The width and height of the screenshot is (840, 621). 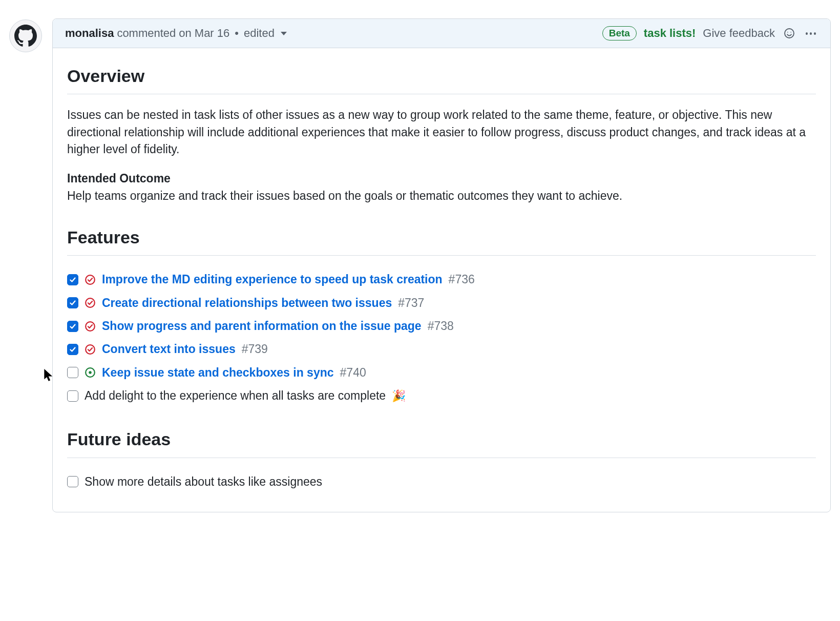 I want to click on task-item: Create directional relationships between…, so click(x=442, y=303).